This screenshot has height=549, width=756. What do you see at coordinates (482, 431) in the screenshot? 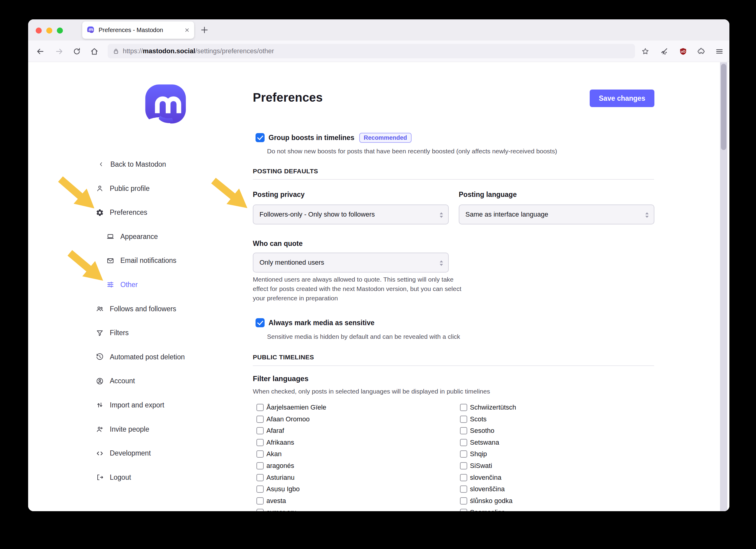
I see `language-label: Sesotho` at bounding box center [482, 431].